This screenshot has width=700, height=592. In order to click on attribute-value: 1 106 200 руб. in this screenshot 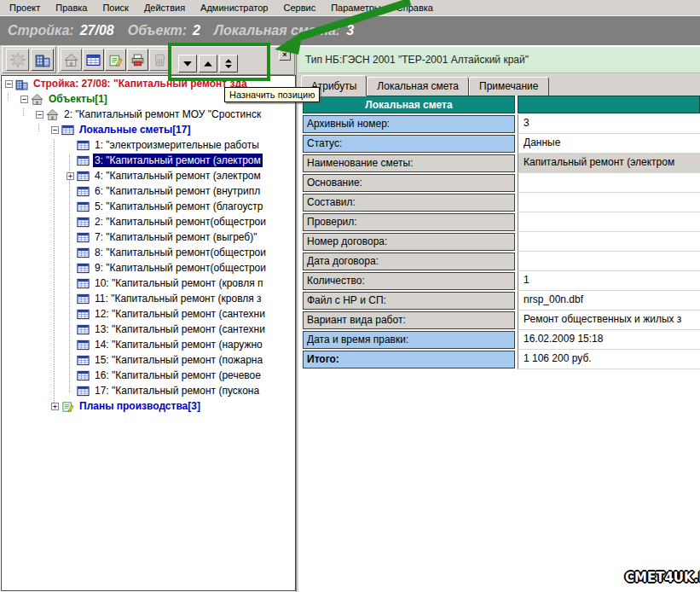, I will do `click(609, 360)`.